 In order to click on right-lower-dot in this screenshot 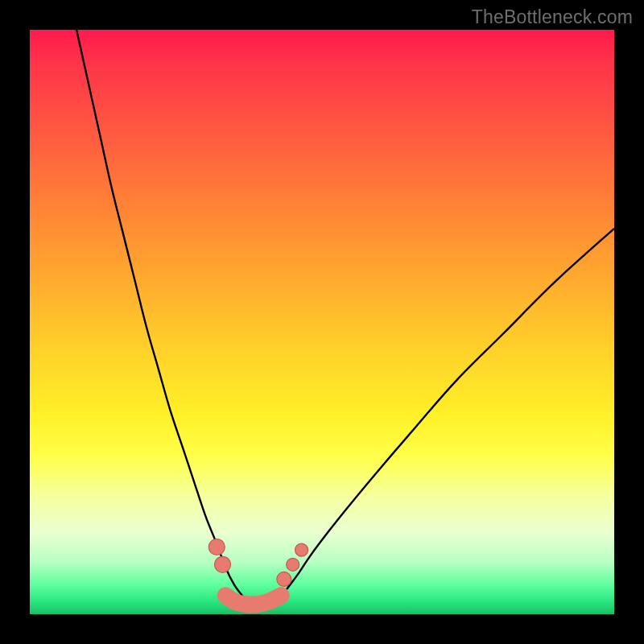, I will do `click(284, 579)`.